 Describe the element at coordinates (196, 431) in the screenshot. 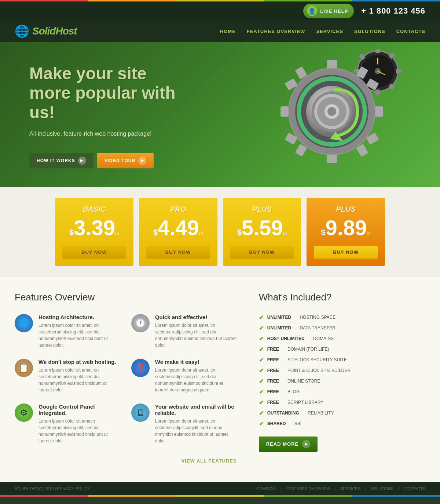

I see `feature-reliable-desc: Lorem ipsum dolor sit amet, cn sectetuer…` at that location.